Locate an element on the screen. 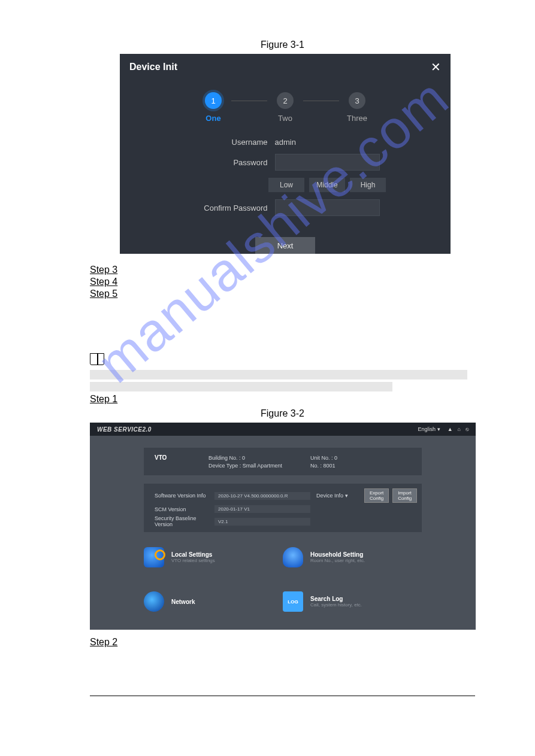 The image size is (535, 756). unit-no: Unit No. : 0 is located at coordinates (324, 458).